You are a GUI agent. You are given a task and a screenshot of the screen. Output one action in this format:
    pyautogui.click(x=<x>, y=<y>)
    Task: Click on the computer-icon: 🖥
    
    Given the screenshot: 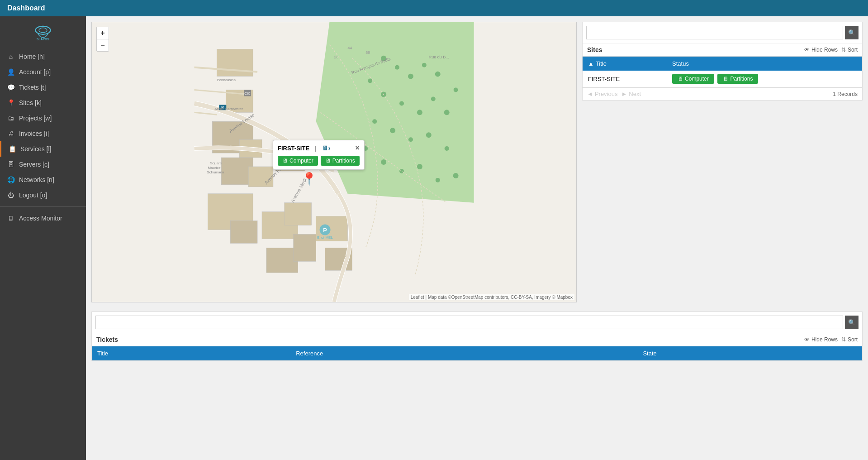 What is the action you would take?
    pyautogui.click(x=680, y=79)
    